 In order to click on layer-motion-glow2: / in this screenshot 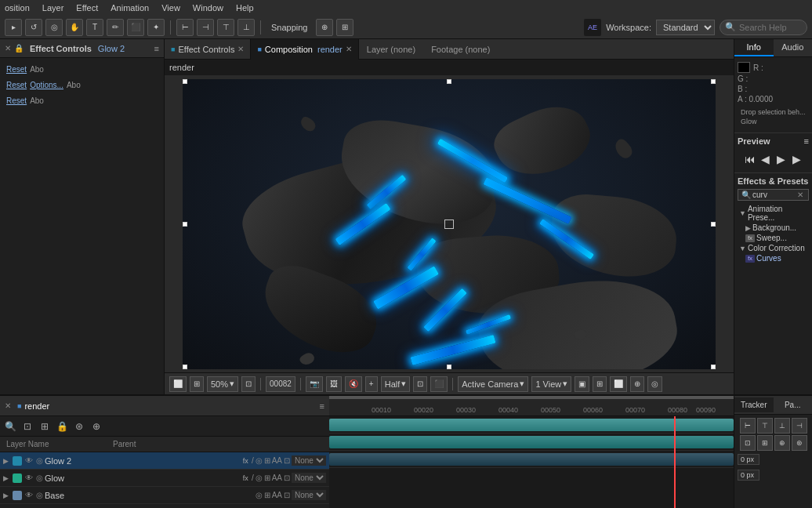, I will do `click(252, 461)`.